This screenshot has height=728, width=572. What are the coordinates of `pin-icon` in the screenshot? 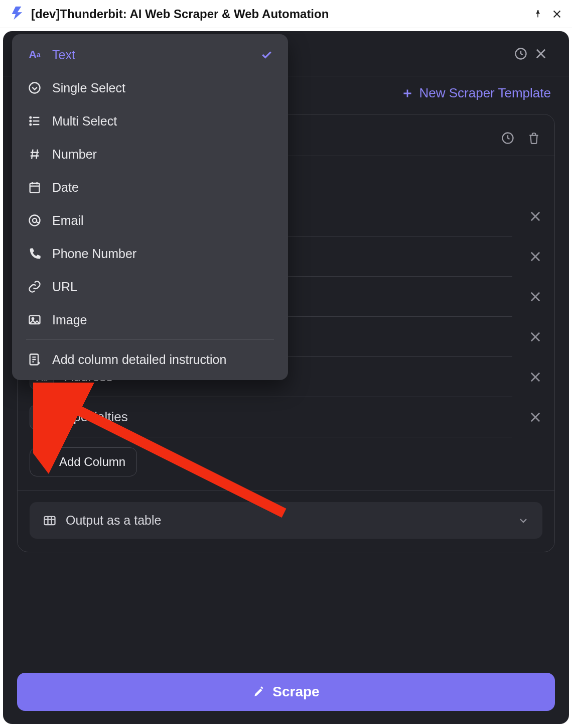 It's located at (538, 14).